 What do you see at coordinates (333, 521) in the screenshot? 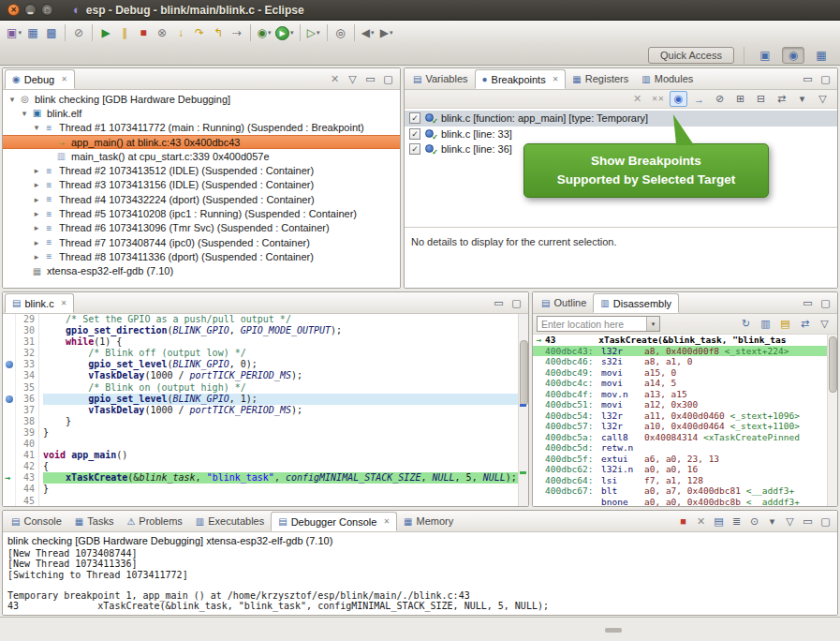
I see `tab-debugger-console: ▤Debugger Console✕` at bounding box center [333, 521].